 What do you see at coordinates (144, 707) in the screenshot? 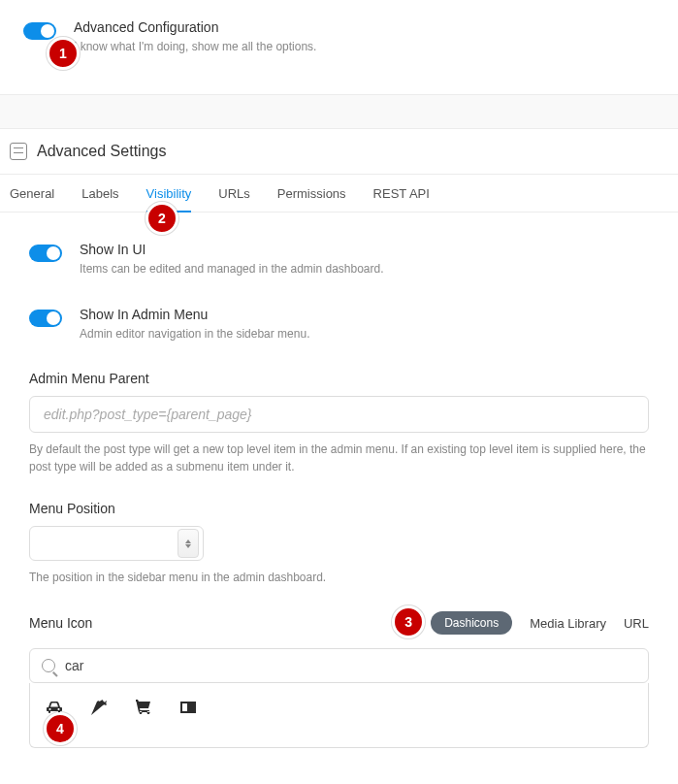
I see `cart-icon` at bounding box center [144, 707].